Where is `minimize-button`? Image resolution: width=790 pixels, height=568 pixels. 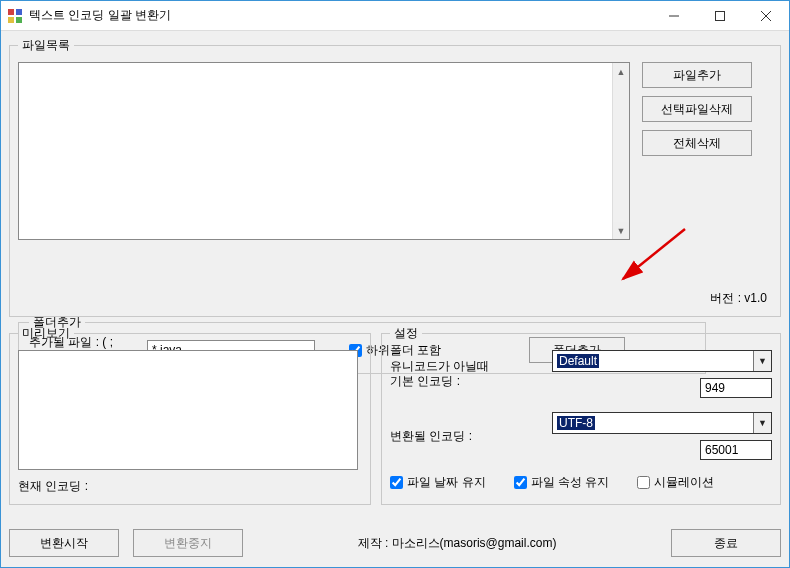
minimize-button is located at coordinates (674, 16).